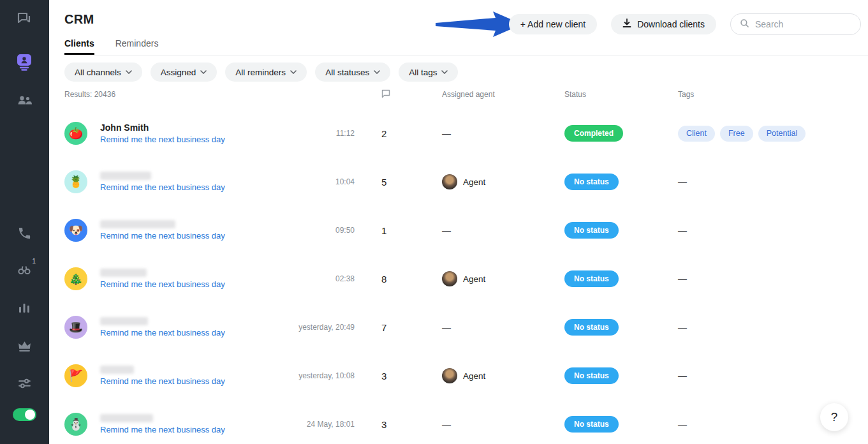  I want to click on tag: Potential, so click(782, 134).